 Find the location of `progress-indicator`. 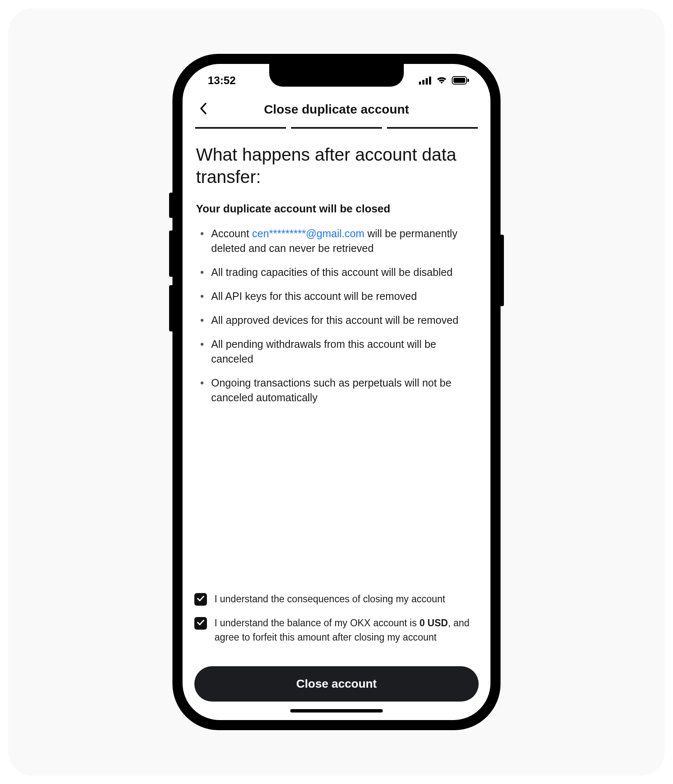

progress-indicator is located at coordinates (336, 135).